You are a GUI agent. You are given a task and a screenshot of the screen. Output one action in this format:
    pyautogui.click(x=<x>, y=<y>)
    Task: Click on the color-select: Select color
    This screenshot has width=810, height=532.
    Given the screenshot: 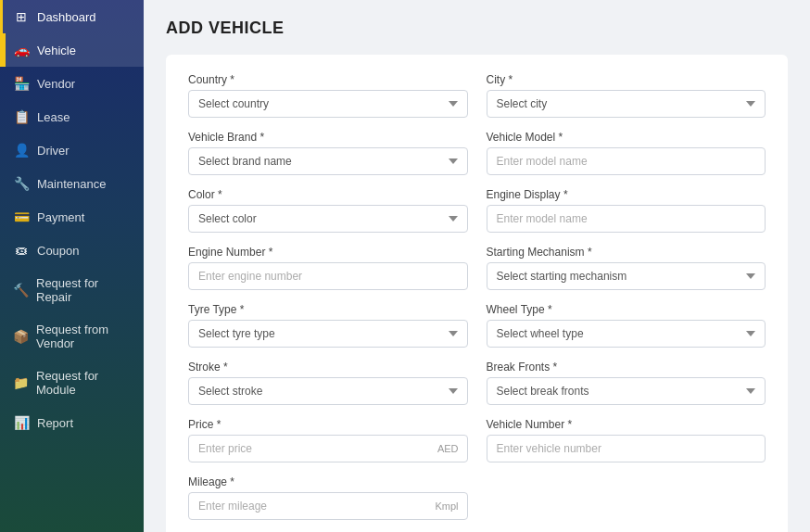 What is the action you would take?
    pyautogui.click(x=328, y=219)
    